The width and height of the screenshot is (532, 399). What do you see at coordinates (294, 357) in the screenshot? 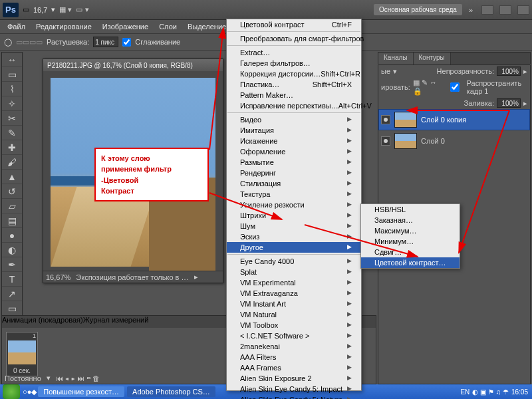
I see `menu-item: AAA Filters▶` at bounding box center [294, 357].